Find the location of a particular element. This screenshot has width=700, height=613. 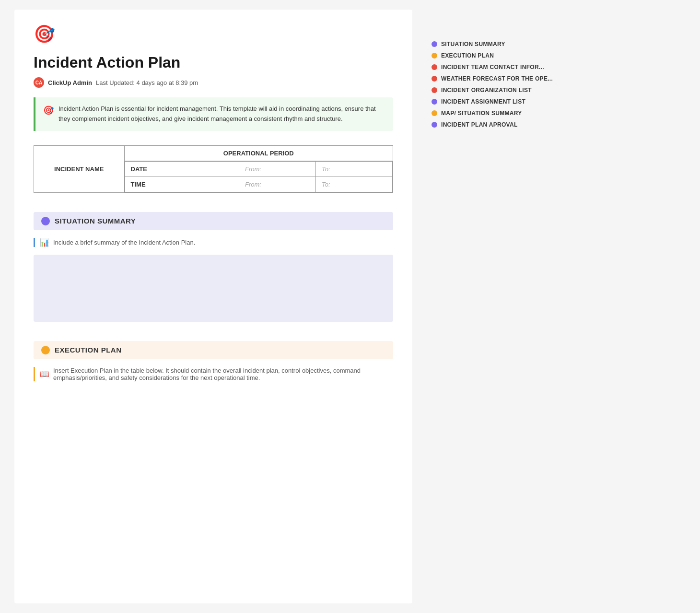

situation-summary-header: SITUATION SUMMARY is located at coordinates (213, 221).